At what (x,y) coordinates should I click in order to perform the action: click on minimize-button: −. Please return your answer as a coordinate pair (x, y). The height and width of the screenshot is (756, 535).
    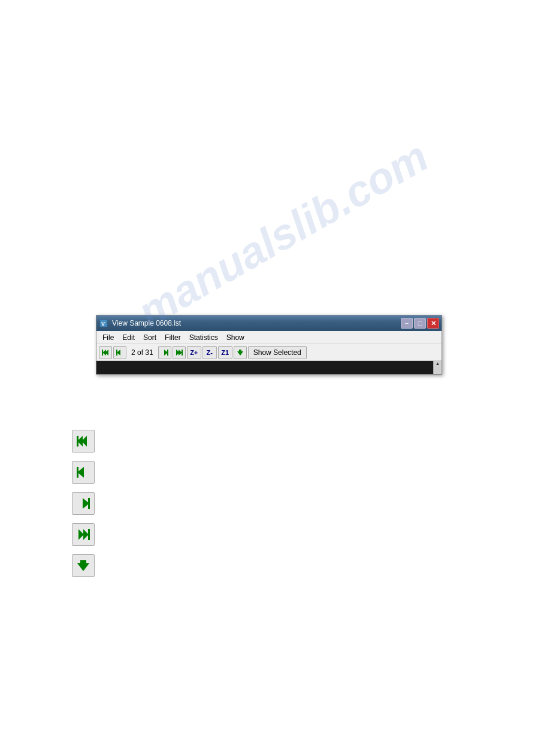
    Looking at the image, I should click on (407, 323).